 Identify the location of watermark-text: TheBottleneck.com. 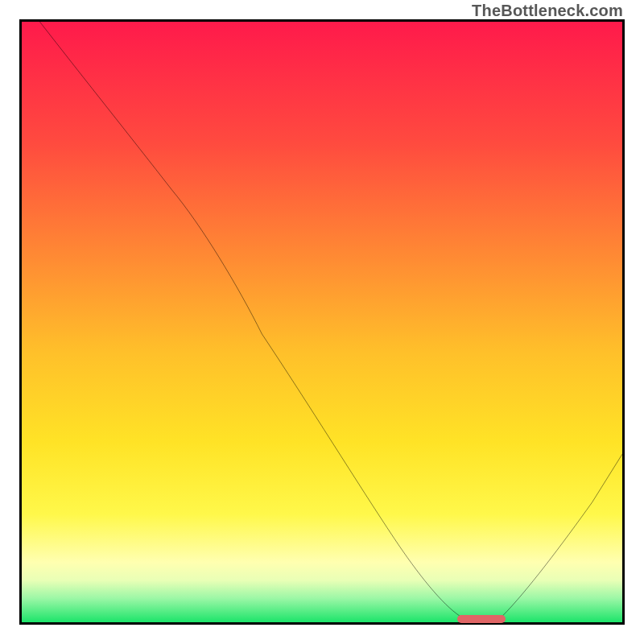
(547, 11).